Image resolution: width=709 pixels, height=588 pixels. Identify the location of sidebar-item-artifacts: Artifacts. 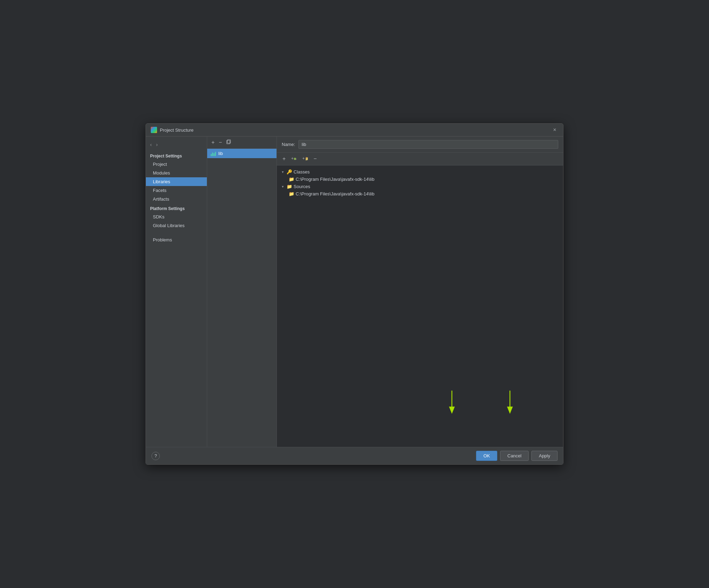
(176, 199).